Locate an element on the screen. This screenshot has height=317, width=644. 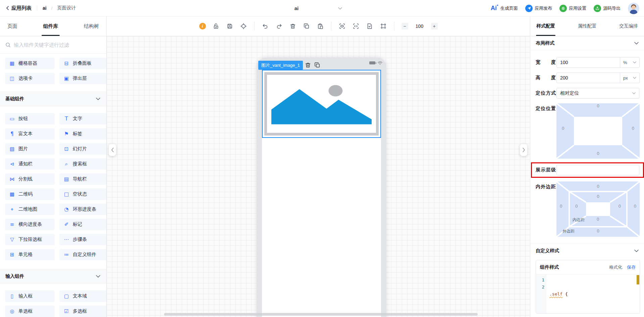
component-item: ⊡ 幻灯片 is located at coordinates (83, 149).